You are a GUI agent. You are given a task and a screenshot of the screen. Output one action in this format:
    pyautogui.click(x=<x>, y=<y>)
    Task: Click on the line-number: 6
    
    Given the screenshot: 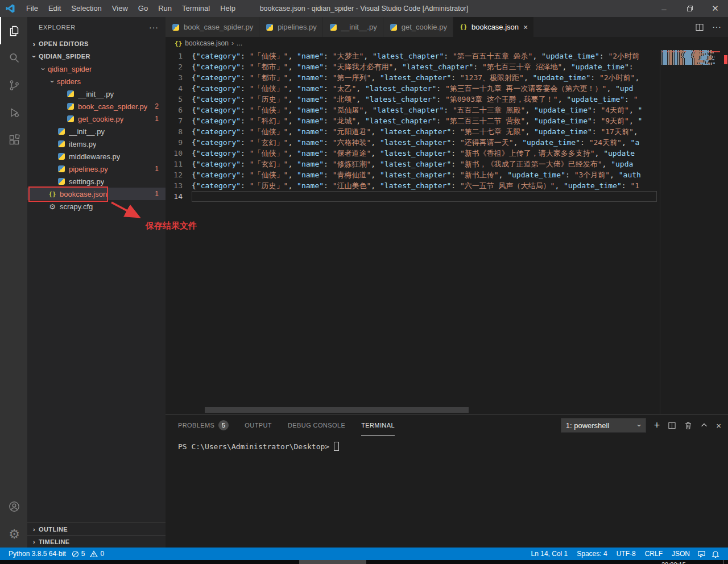 What is the action you would take?
    pyautogui.click(x=179, y=110)
    